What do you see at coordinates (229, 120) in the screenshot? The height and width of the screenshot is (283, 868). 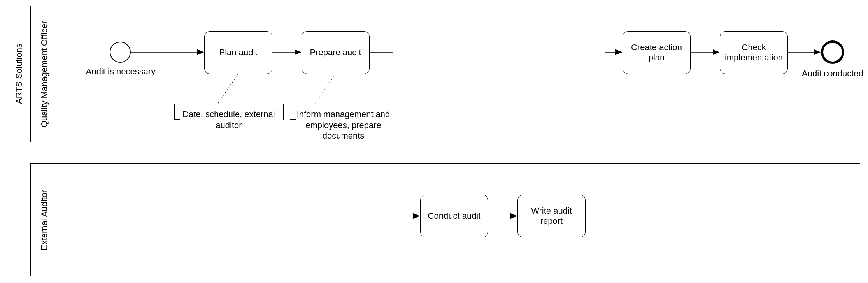 I see `annotation-plan-label: Date, schedule, external auditor` at bounding box center [229, 120].